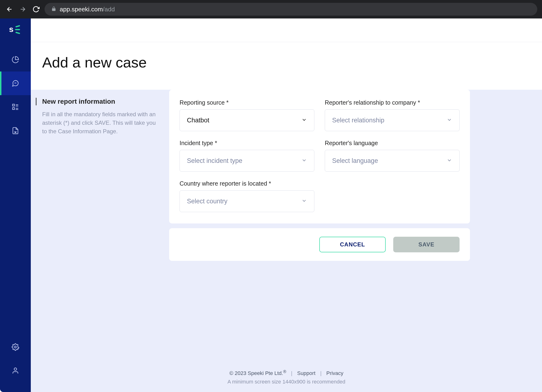  Describe the element at coordinates (247, 184) in the screenshot. I see `field-label: Country where reporter is located *` at that location.